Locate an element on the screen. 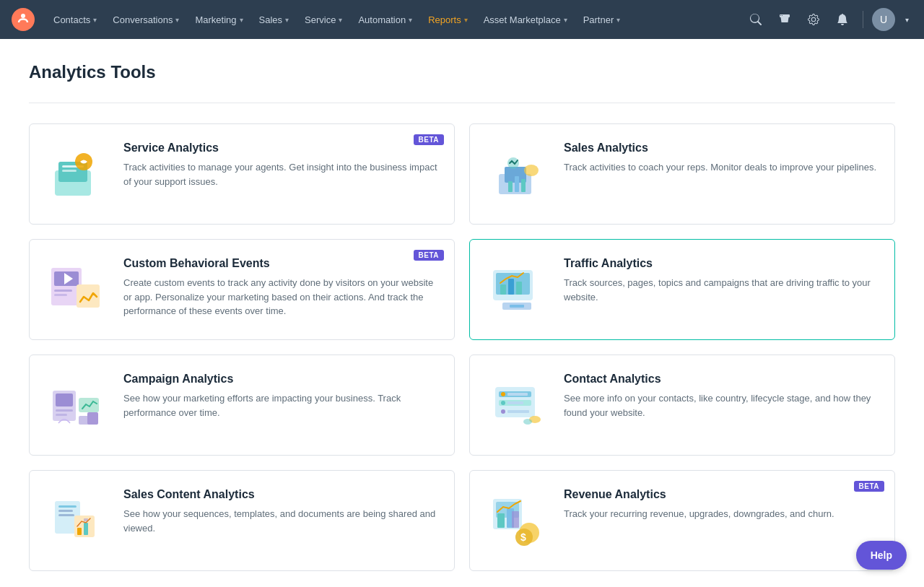 This screenshot has width=924, height=587. card-title-sales-analytics: Sales Analytics is located at coordinates (722, 148).